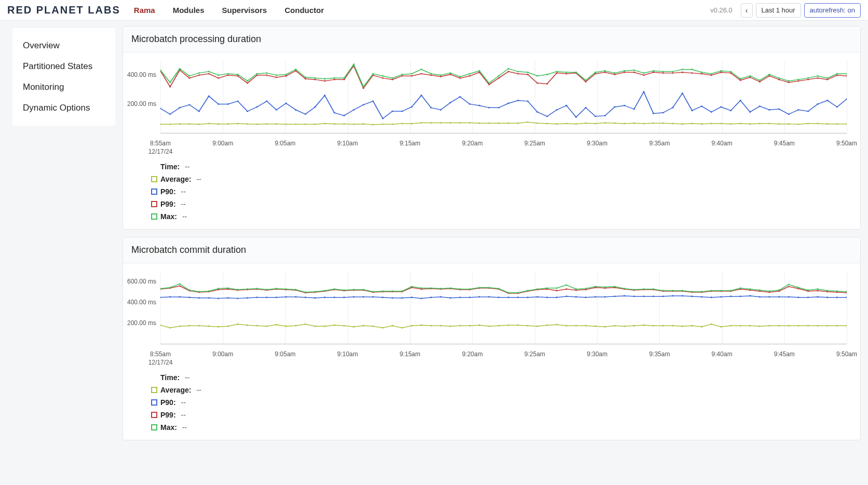  Describe the element at coordinates (503, 167) in the screenshot. I see `legend-time: Time:--` at that location.